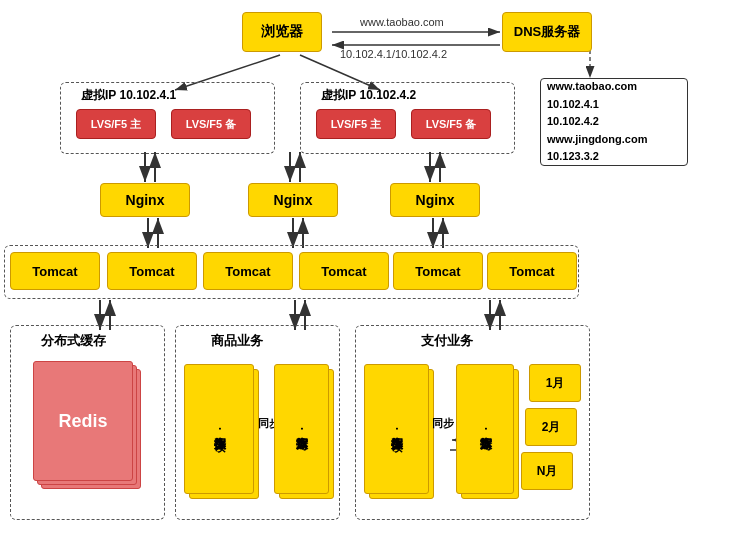 The height and width of the screenshot is (535, 752). What do you see at coordinates (451, 124) in the screenshot?
I see `lvs-backup2-box: LVS/F5 备` at bounding box center [451, 124].